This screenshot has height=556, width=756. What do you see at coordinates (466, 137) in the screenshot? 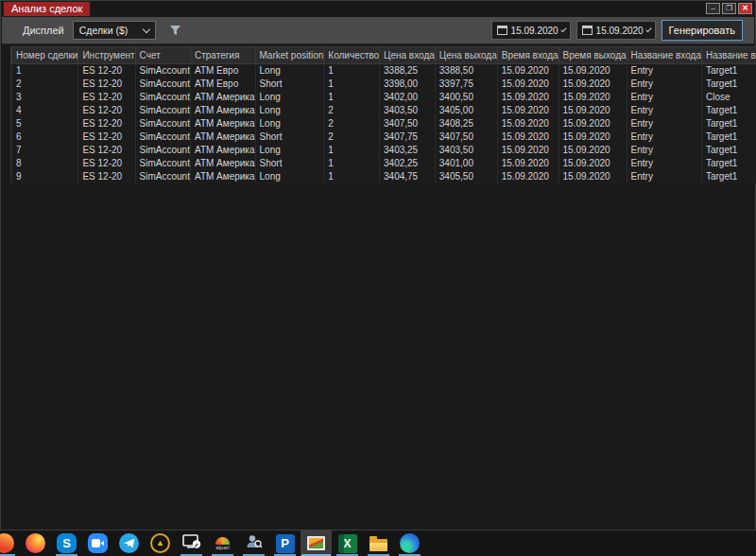
I see `table-cell: 3407,50` at bounding box center [466, 137].